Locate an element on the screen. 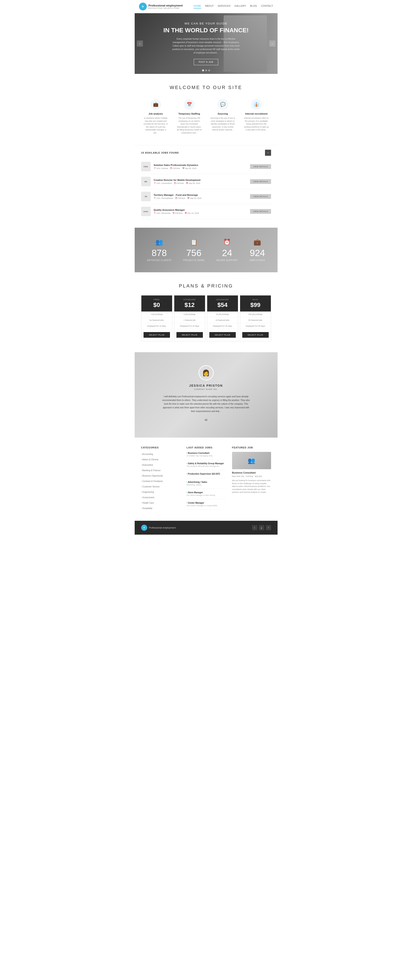 This screenshot has width=412, height=980. footer-logo: ✈ Professional employment is located at coordinates (158, 528).